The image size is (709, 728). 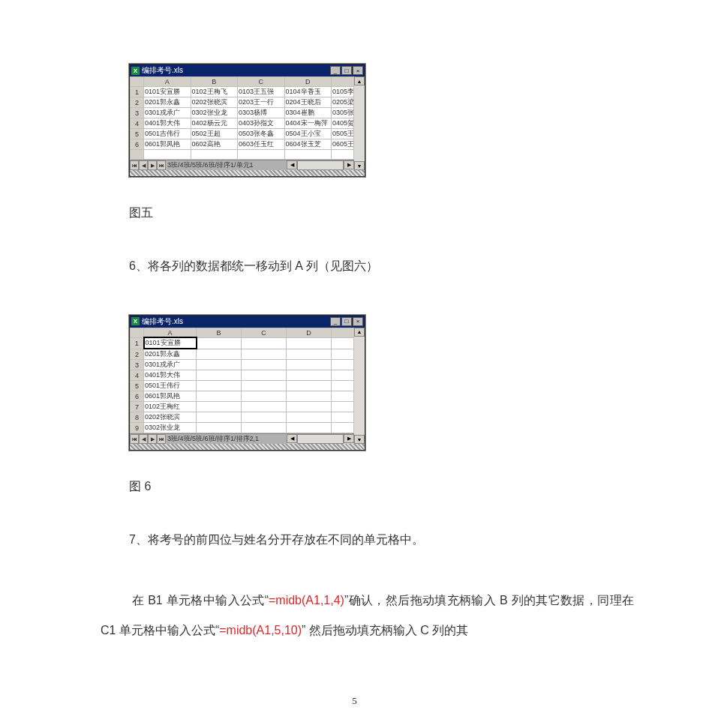 What do you see at coordinates (227, 165) in the screenshot?
I see `figure5-tabstrip: 3班/4班/5班/6班/排序1/单元1` at bounding box center [227, 165].